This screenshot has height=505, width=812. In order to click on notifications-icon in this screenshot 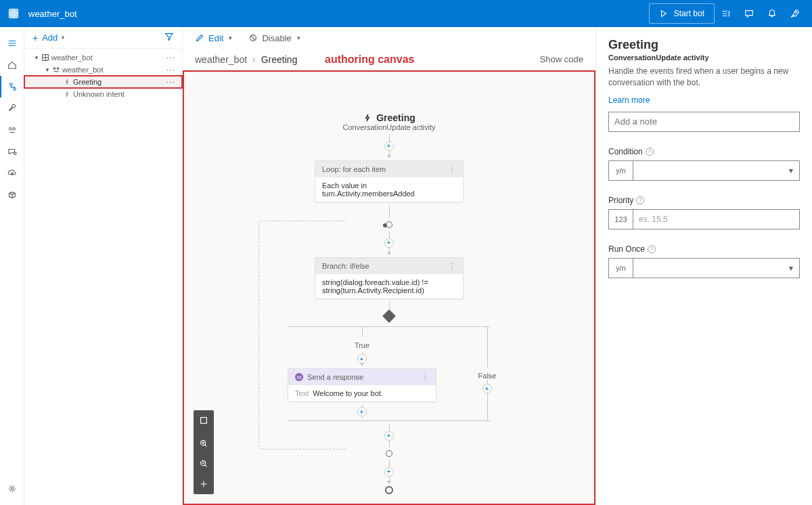, I will do `click(772, 14)`.